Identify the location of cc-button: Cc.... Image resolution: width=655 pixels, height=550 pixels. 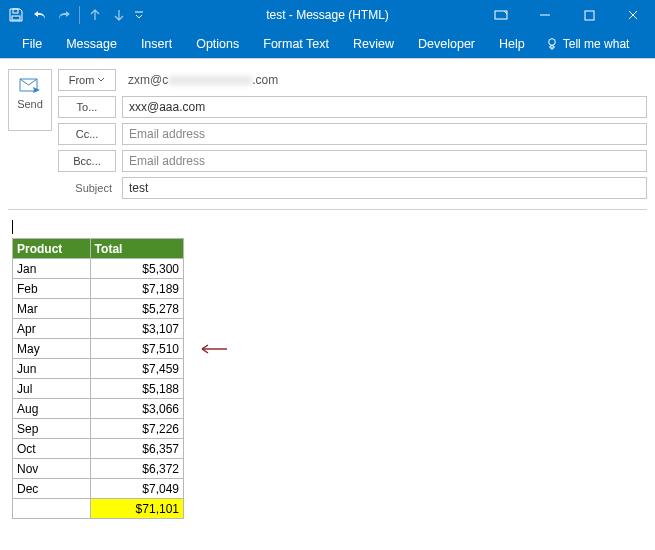
(87, 134).